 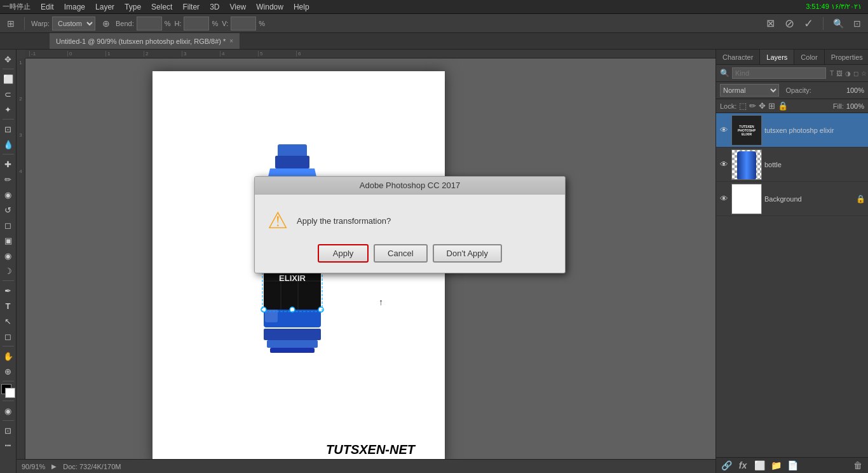 I want to click on blend-mode-select: Normal Dissolve Darken Multiply, so click(x=750, y=90).